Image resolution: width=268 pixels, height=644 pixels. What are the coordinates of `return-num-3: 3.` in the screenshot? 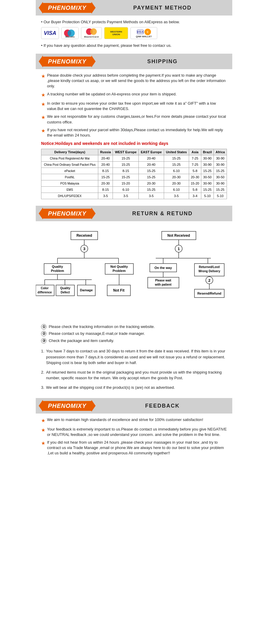 It's located at (43, 388).